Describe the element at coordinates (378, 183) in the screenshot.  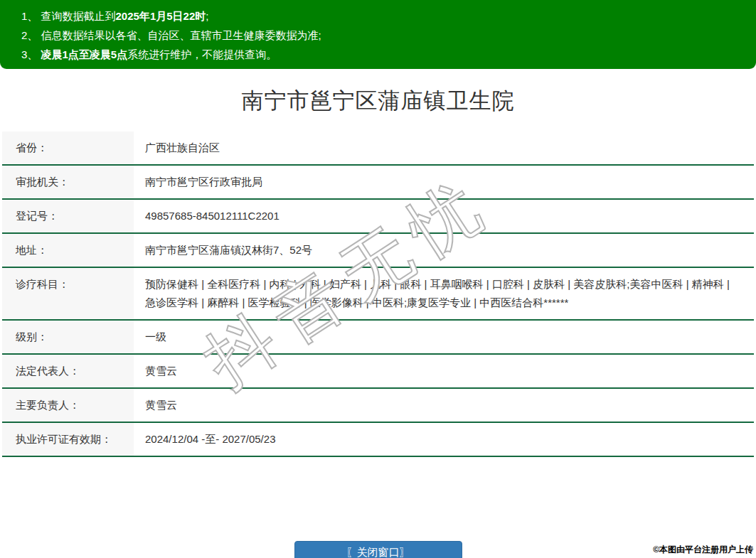
I see `table-row-approval-authority: 审批机关： 南宁市邕宁区行政审批局` at that location.